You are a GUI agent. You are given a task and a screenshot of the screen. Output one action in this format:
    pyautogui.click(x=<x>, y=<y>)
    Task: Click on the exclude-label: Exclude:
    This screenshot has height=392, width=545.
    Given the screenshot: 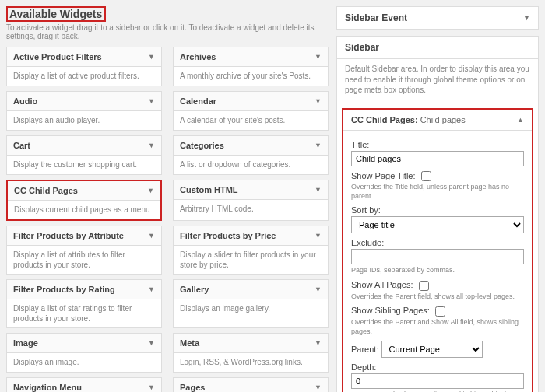 What is the action you would take?
    pyautogui.click(x=438, y=243)
    